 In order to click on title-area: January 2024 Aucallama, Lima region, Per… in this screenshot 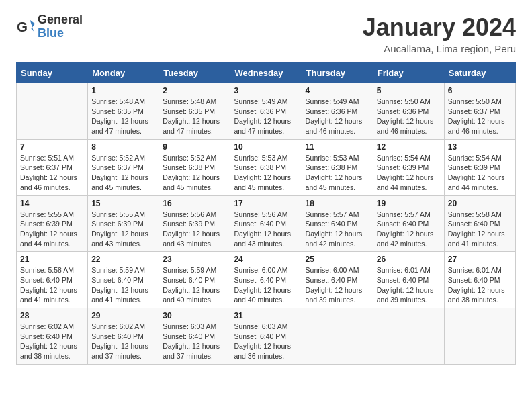, I will do `click(439, 34)`.